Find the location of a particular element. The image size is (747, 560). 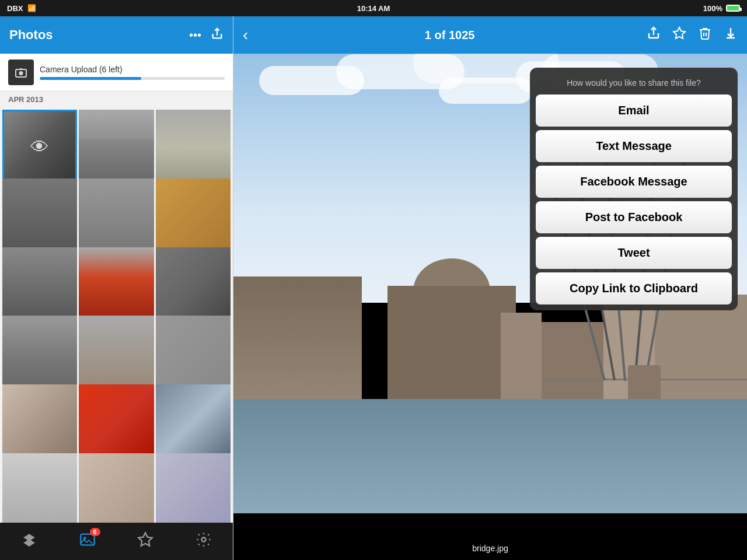

back-button: ‹ is located at coordinates (245, 35).